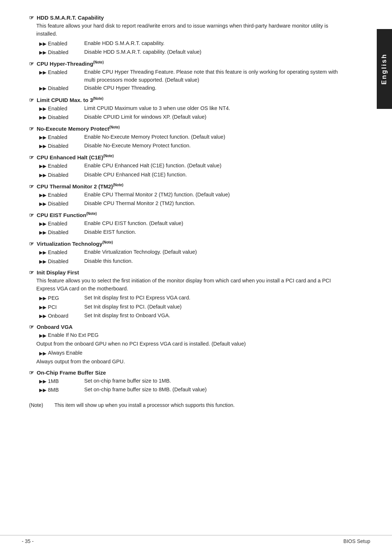 The image size is (392, 555). I want to click on option-row: ▶▶ Enabled Enable No-Execute Memory Prot…, so click(192, 137).